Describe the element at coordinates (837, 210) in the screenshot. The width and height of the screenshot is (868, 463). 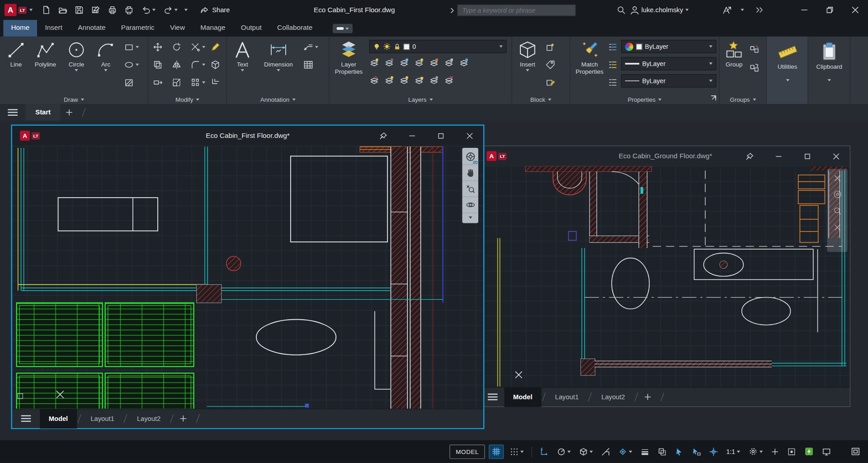
I see `ground-floor-navigation-bar` at that location.